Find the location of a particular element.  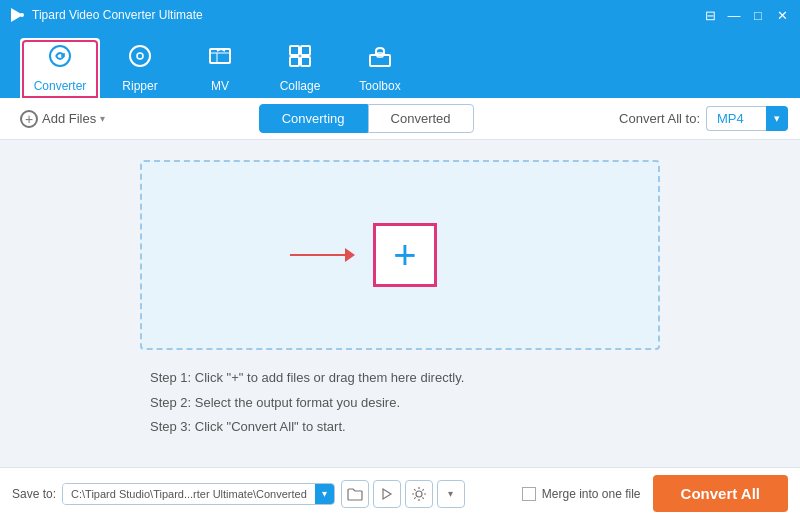

folder-icon is located at coordinates (355, 494).